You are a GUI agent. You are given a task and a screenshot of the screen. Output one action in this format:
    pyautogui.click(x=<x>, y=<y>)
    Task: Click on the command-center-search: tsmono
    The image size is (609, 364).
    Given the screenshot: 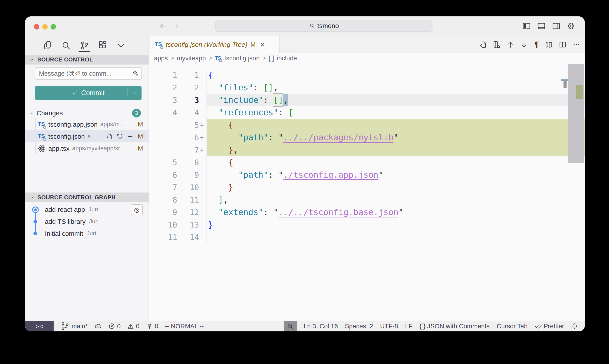 What is the action you would take?
    pyautogui.click(x=324, y=26)
    